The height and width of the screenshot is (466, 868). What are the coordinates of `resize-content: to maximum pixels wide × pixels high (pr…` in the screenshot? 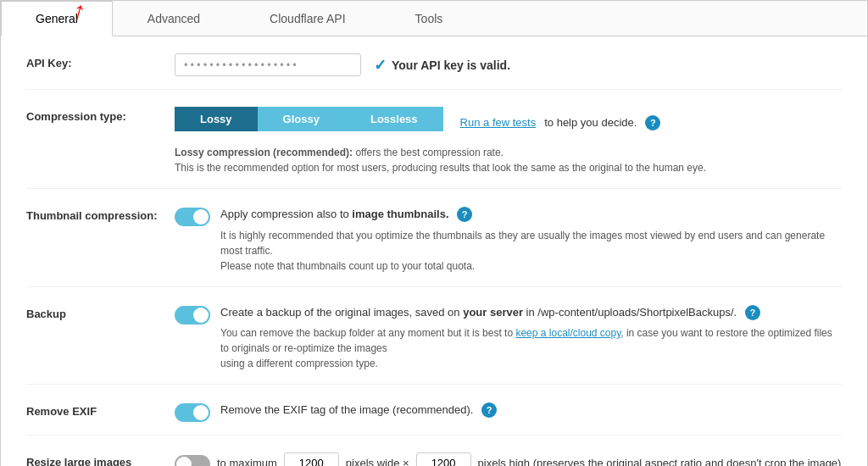 It's located at (509, 459).